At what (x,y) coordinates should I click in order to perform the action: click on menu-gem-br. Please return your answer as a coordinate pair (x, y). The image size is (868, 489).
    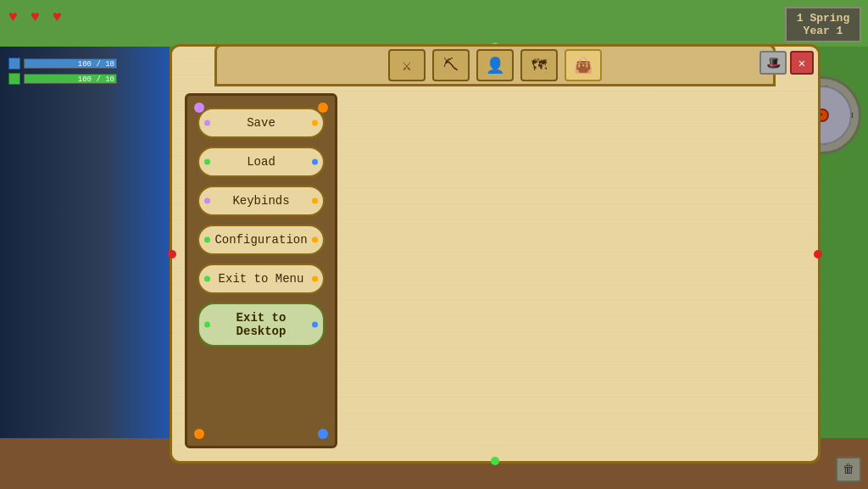
    Looking at the image, I should click on (323, 434).